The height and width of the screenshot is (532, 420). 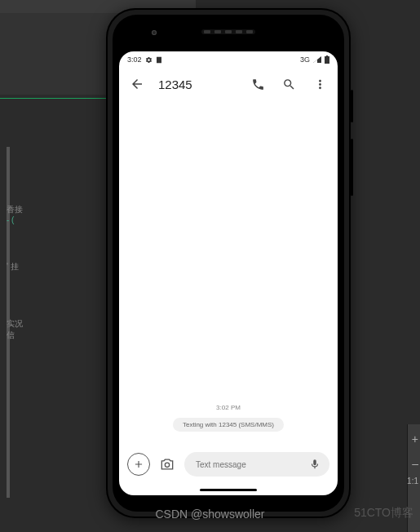 I want to click on camera-button, so click(x=167, y=464).